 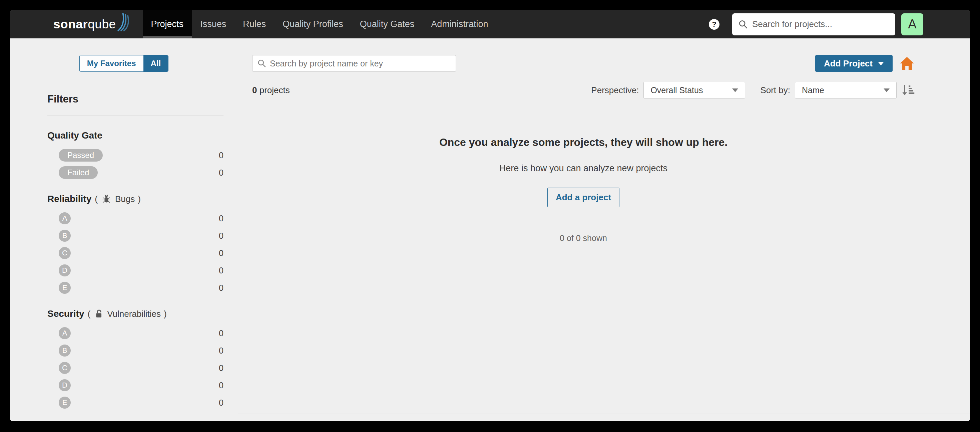 What do you see at coordinates (69, 199) in the screenshot?
I see `facet-title-reliability: Reliability` at bounding box center [69, 199].